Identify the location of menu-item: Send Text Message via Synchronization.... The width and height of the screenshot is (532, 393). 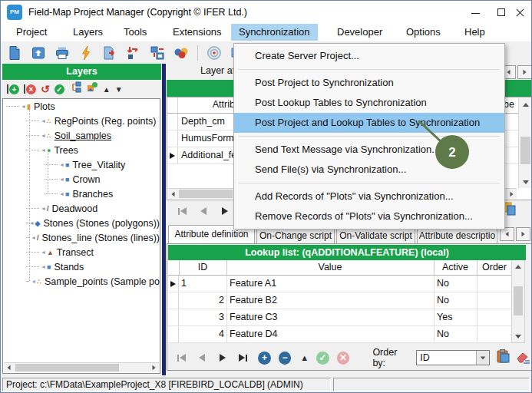
(369, 150).